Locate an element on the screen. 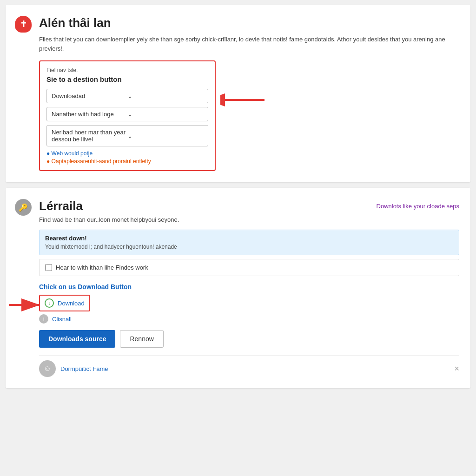 This screenshot has height=476, width=476. dropdown2: Nanatber with had loge ⌄ is located at coordinates (127, 114).